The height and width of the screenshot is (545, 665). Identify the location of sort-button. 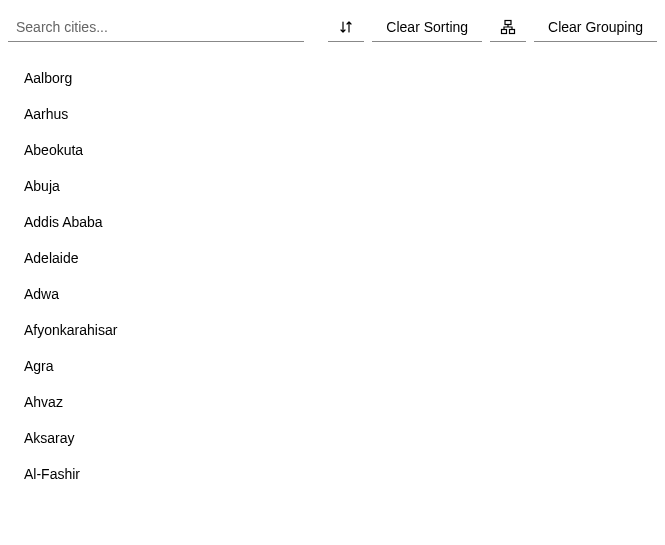
(346, 27).